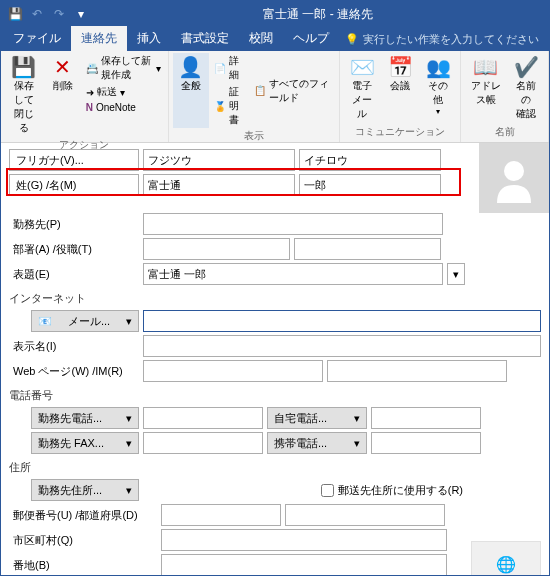  I want to click on onenote-icon: N, so click(90, 108).